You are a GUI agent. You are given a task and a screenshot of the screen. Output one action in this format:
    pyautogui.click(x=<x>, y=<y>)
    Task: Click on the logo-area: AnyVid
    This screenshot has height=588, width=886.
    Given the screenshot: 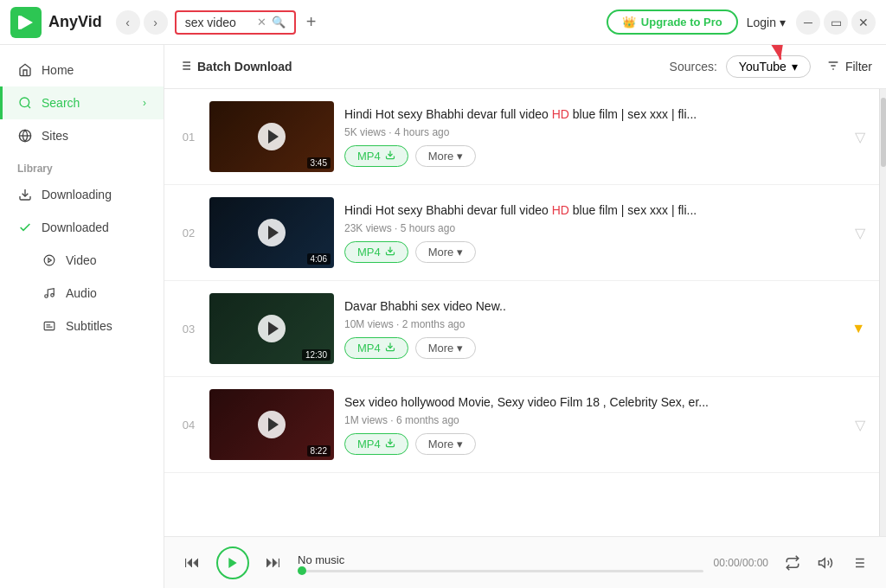 What is the action you would take?
    pyautogui.click(x=56, y=22)
    